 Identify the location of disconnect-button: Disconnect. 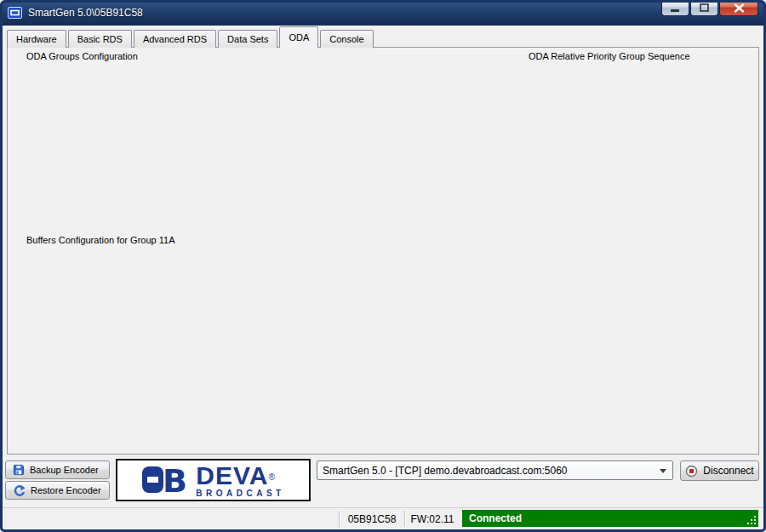
(720, 471).